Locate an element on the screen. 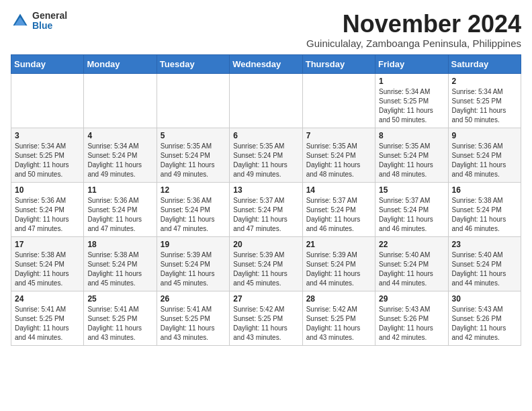  calendar-cell: 5Sunrise: 5:35 AM Sunset: 5:24 PM Daylig… is located at coordinates (193, 154).